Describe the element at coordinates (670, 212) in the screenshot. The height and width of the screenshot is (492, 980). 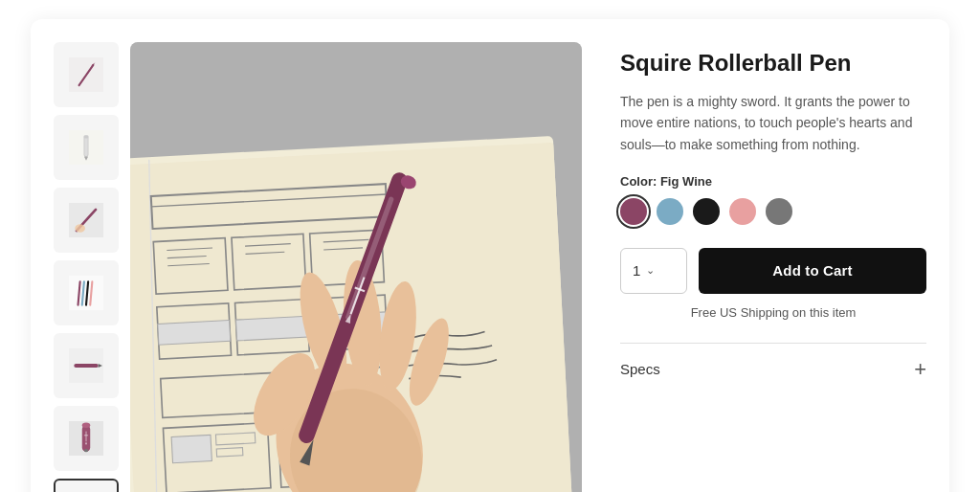
I see `swatch-powder-blue` at that location.